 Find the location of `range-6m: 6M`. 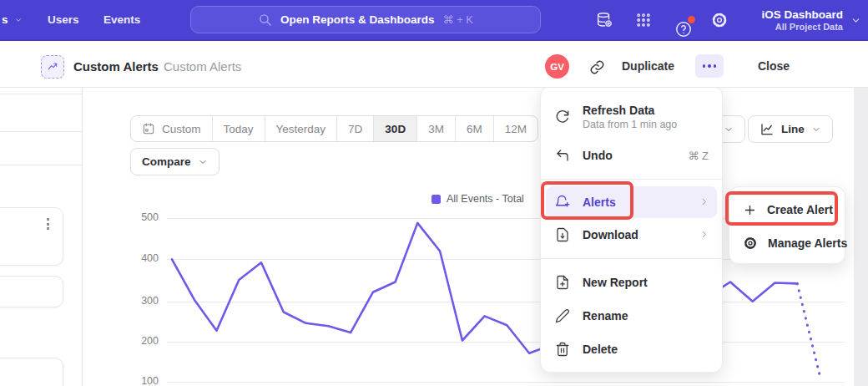

range-6m: 6M is located at coordinates (474, 129).